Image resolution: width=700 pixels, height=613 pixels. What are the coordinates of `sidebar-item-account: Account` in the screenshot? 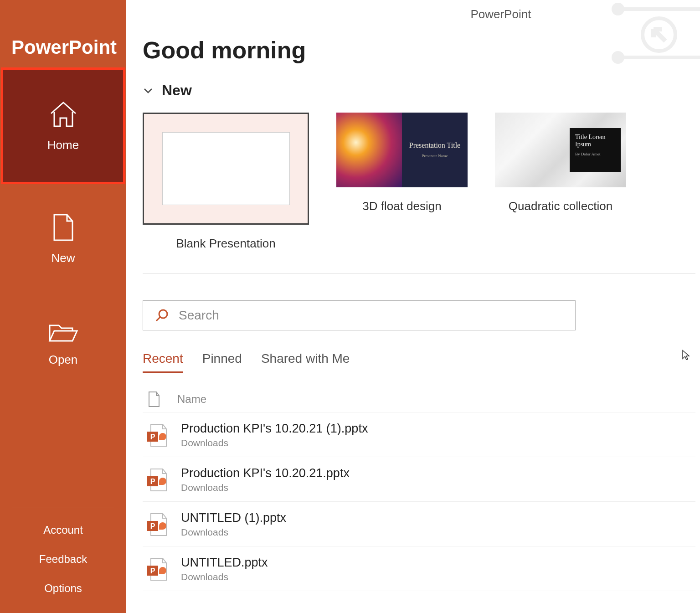 It's located at (63, 530).